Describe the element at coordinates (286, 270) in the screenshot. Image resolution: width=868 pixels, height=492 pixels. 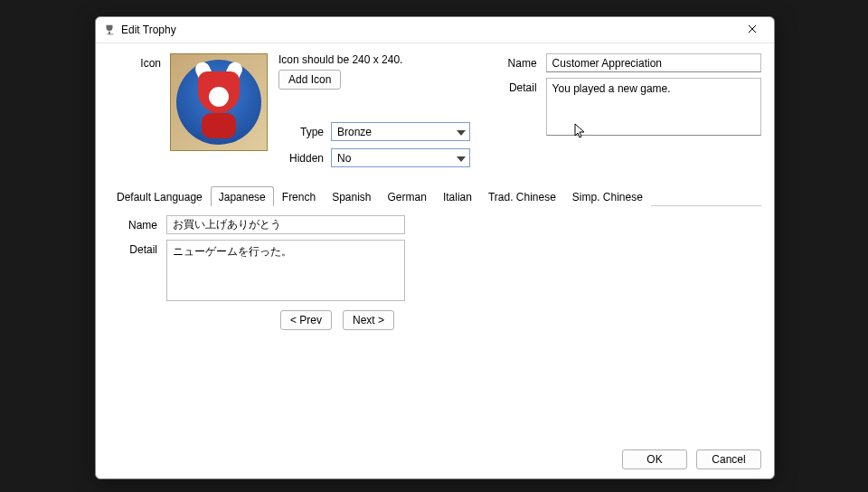
I see `localized-detail-field: ニューゲームを行った。` at that location.